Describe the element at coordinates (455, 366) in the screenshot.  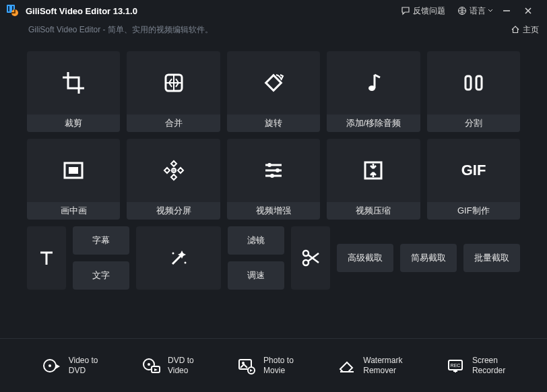
I see `recorder-icon: REC` at that location.